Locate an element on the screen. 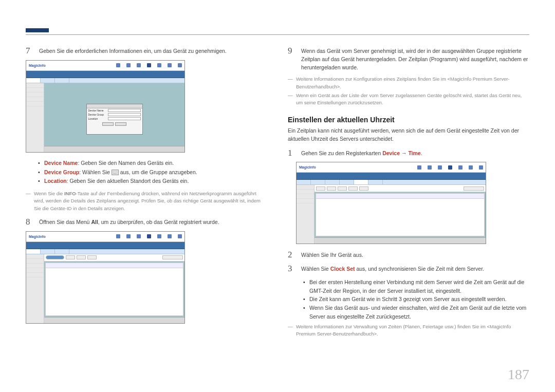 The image size is (555, 392). ss-dialog-row: Device Name is located at coordinates (115, 110).